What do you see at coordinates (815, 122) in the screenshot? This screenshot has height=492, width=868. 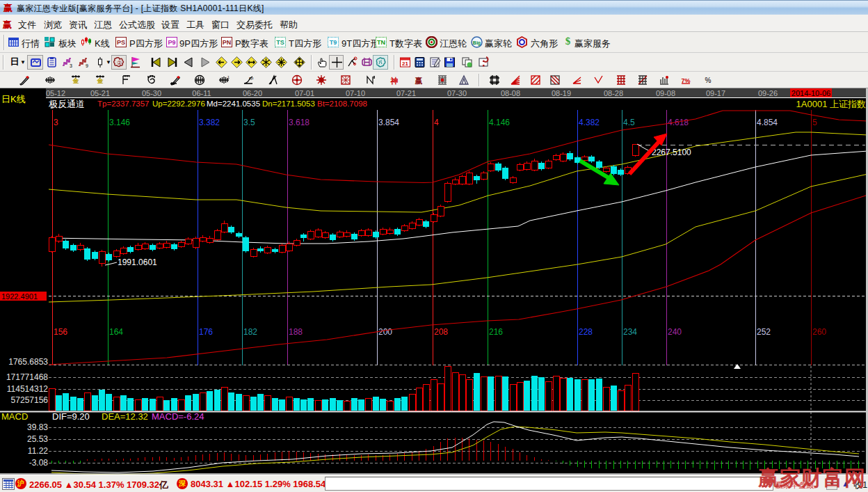 I see `svg-text: 5` at bounding box center [815, 122].